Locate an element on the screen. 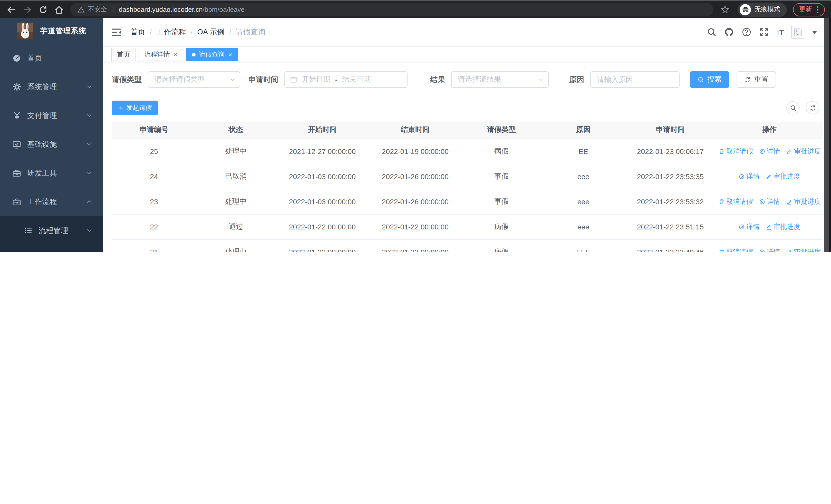  cell-leave-type: 事假 is located at coordinates (502, 202).